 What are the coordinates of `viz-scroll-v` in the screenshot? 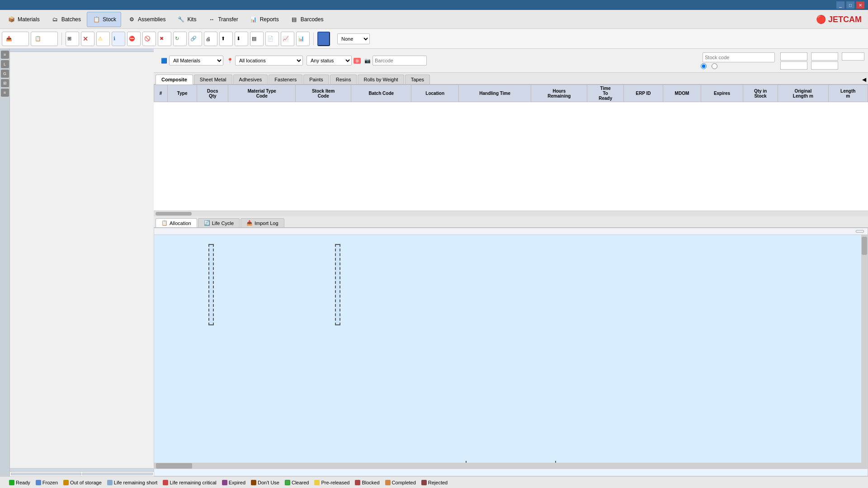 It's located at (864, 352).